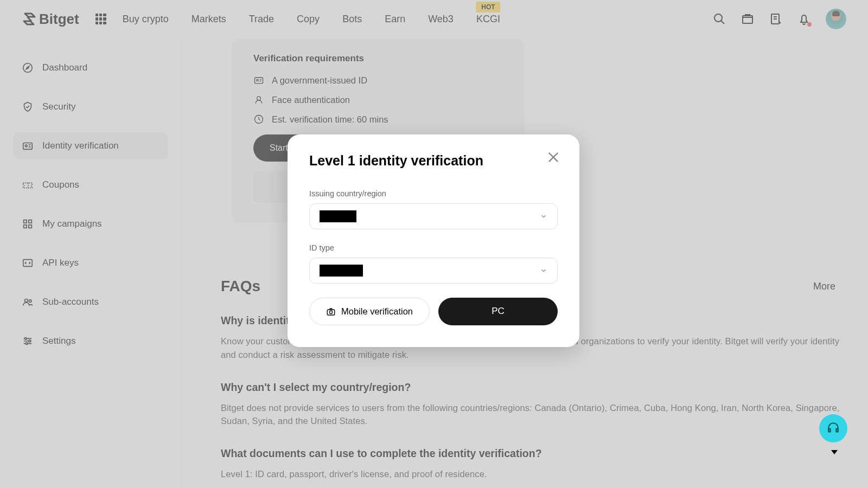 The width and height of the screenshot is (868, 488). Describe the element at coordinates (433, 160) in the screenshot. I see `modal-title: Level 1 identity verification` at that location.